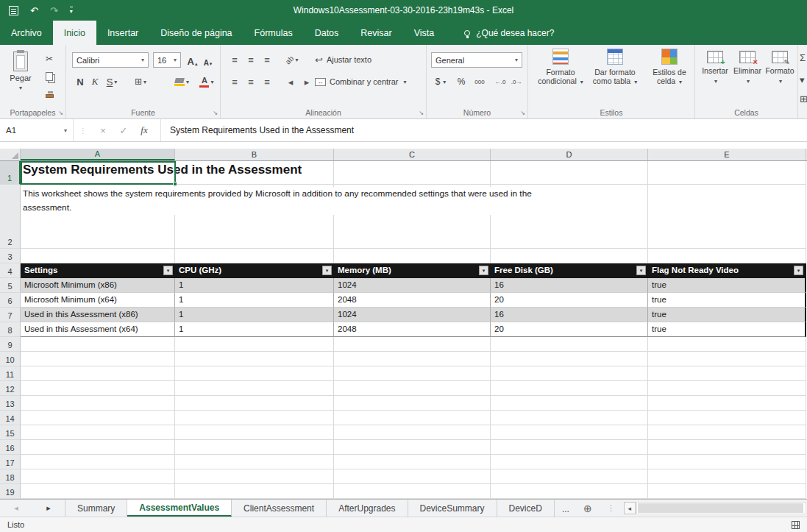  I want to click on cell-B4: CPU (GHz)▾, so click(255, 271).